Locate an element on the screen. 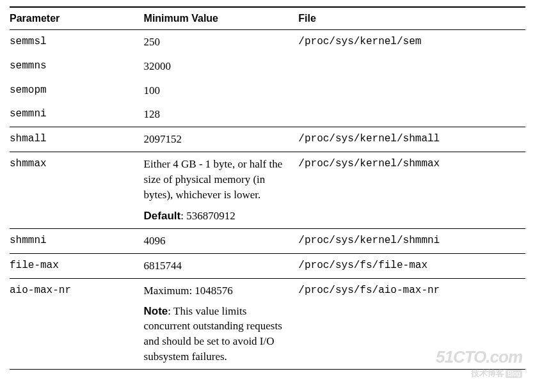 The width and height of the screenshot is (535, 392). param-value: Either 4 GB - 1 byte, or half the size o… is located at coordinates (221, 190).